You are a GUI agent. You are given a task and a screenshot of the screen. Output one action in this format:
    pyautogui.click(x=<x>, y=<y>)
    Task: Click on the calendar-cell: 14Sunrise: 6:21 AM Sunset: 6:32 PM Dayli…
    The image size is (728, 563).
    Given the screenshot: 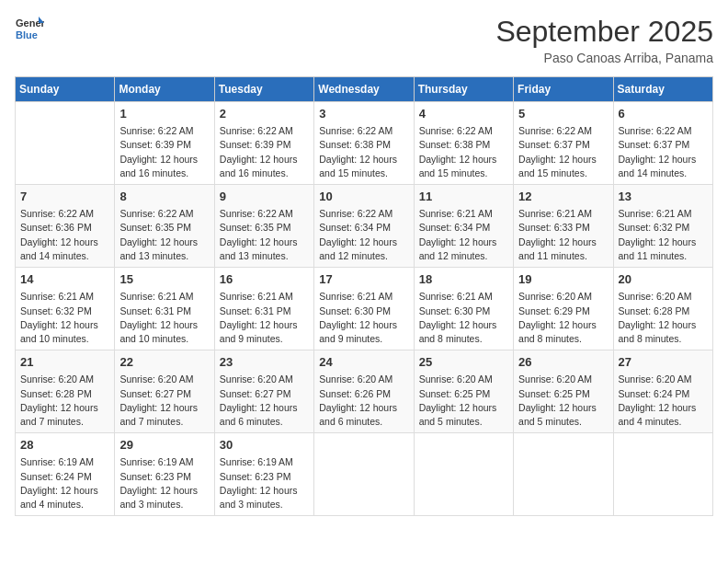 What is the action you would take?
    pyautogui.click(x=65, y=309)
    